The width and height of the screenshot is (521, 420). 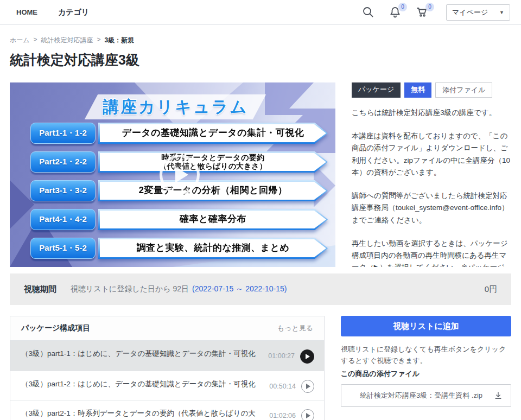 I want to click on page-title: 統計検定対応講座3級, so click(x=260, y=60).